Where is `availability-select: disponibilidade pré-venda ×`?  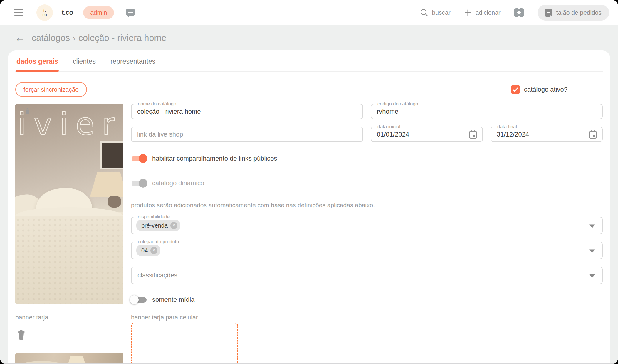
availability-select: disponibilidade pré-venda × is located at coordinates (367, 225).